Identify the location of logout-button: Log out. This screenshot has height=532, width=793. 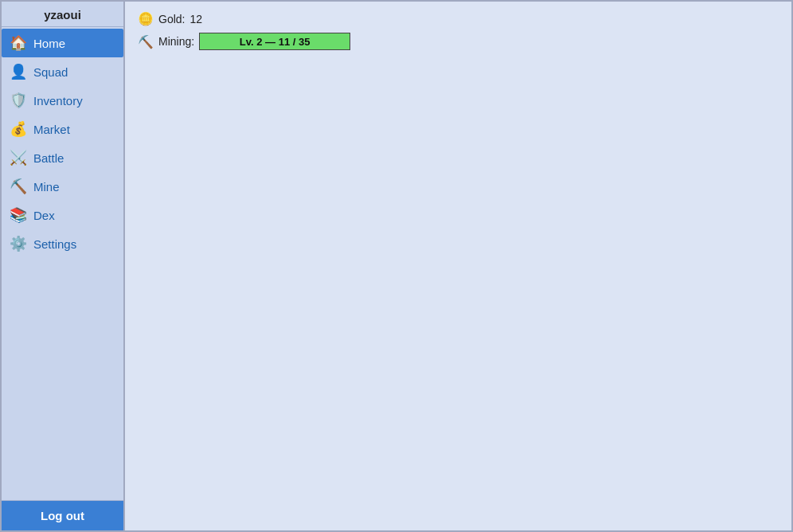
(62, 515).